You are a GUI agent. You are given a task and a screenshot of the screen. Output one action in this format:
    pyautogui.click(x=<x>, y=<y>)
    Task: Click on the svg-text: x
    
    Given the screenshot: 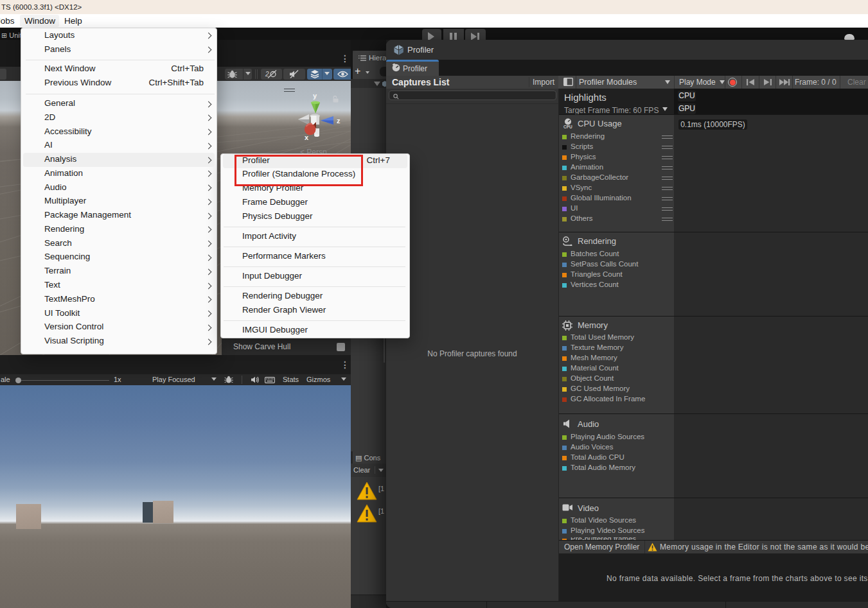 What is the action you would take?
    pyautogui.click(x=307, y=137)
    